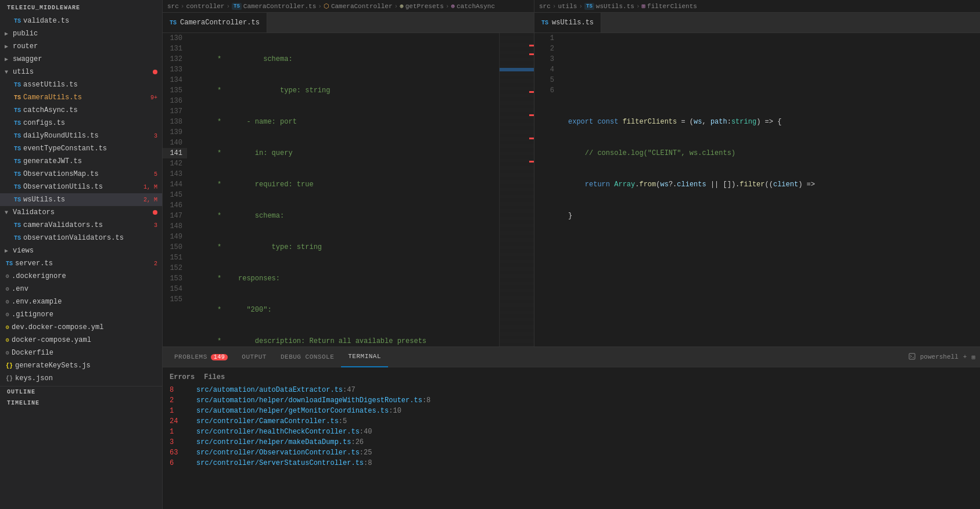 The image size is (980, 509). What do you see at coordinates (23, 403) in the screenshot?
I see `timeline-label: TIMELINE` at bounding box center [23, 403].